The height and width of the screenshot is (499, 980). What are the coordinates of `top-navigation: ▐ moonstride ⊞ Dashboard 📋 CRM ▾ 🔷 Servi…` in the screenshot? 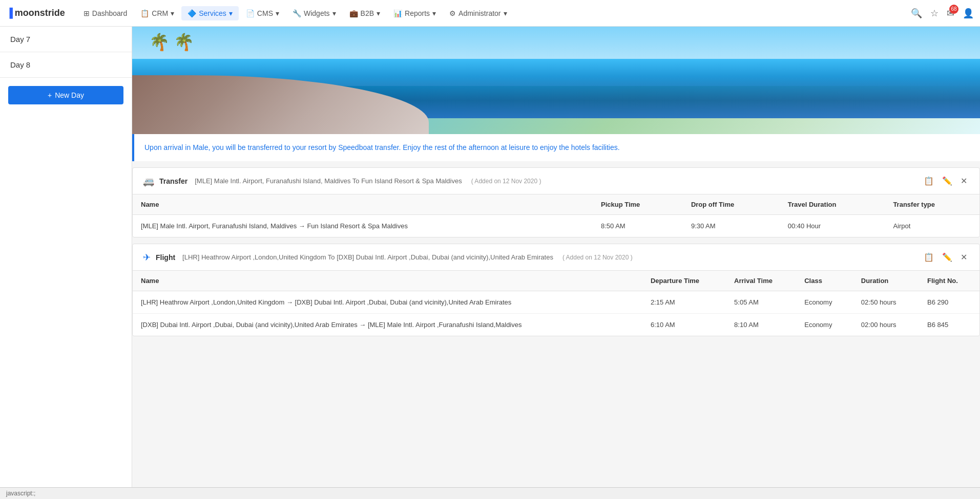 It's located at (490, 13).